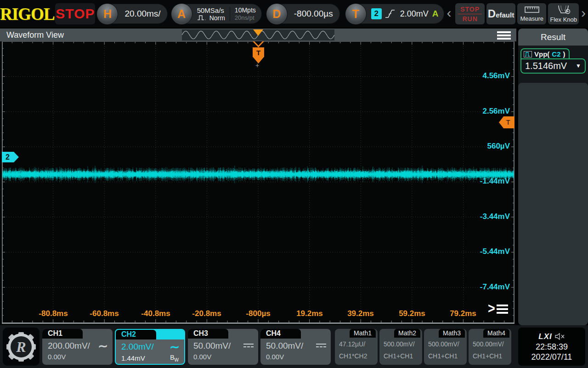 The width and height of the screenshot is (588, 368). I want to click on x-axis-label: -80.8ms, so click(53, 314).